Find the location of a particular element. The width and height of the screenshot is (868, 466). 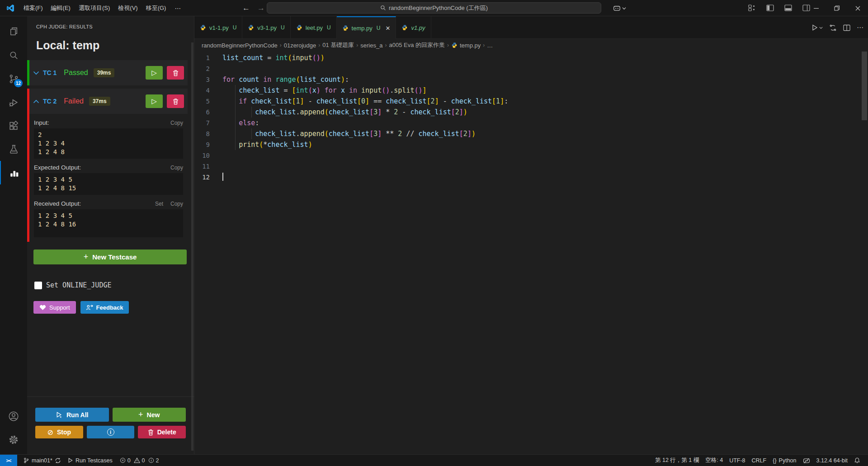

section-text: 1 2 3 4 5 1 2 4 8 15 is located at coordinates (108, 184).